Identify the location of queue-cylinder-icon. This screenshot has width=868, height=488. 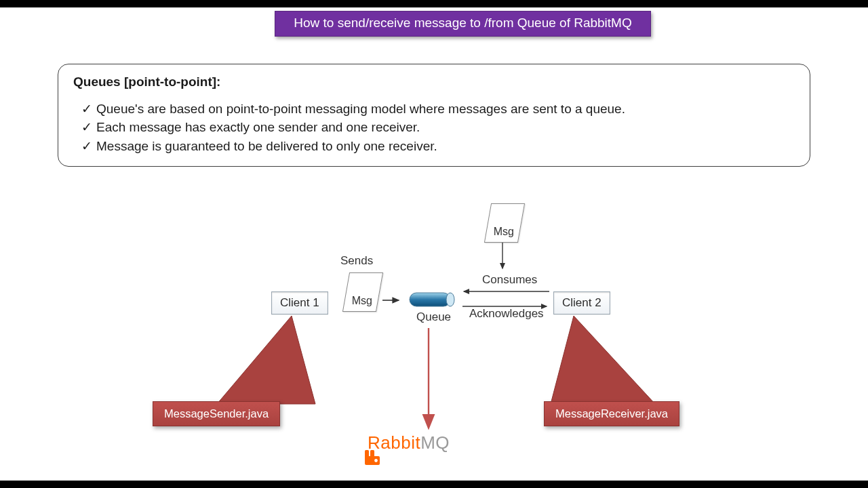
(430, 299).